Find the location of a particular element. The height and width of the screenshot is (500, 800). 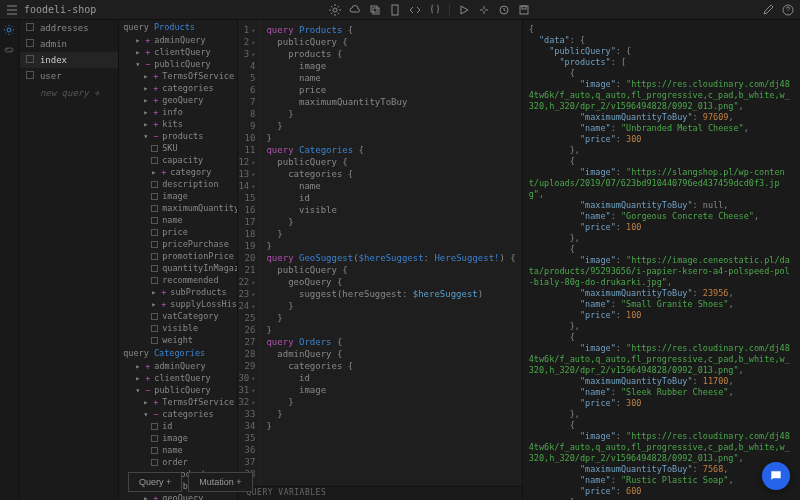

mutation-button: Mutation + is located at coordinates (220, 482).